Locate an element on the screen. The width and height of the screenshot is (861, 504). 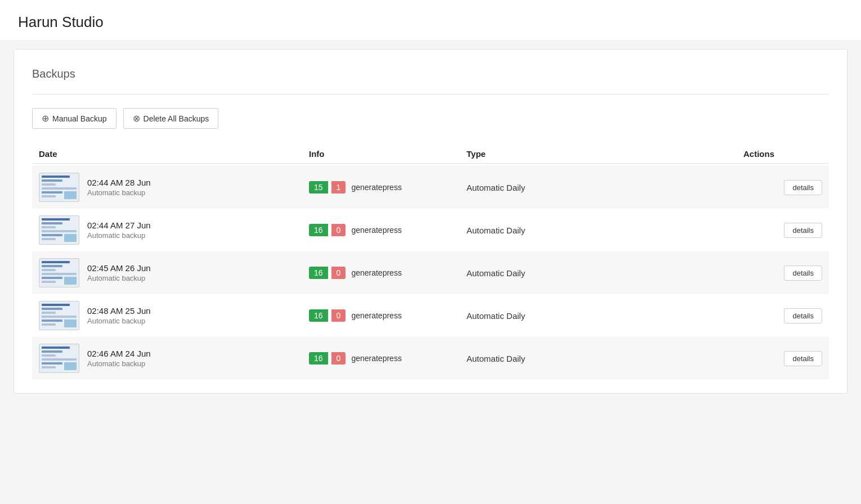
table-row: 02:45 AM 26 Jun Automatic backup 160 gen… is located at coordinates (430, 273).